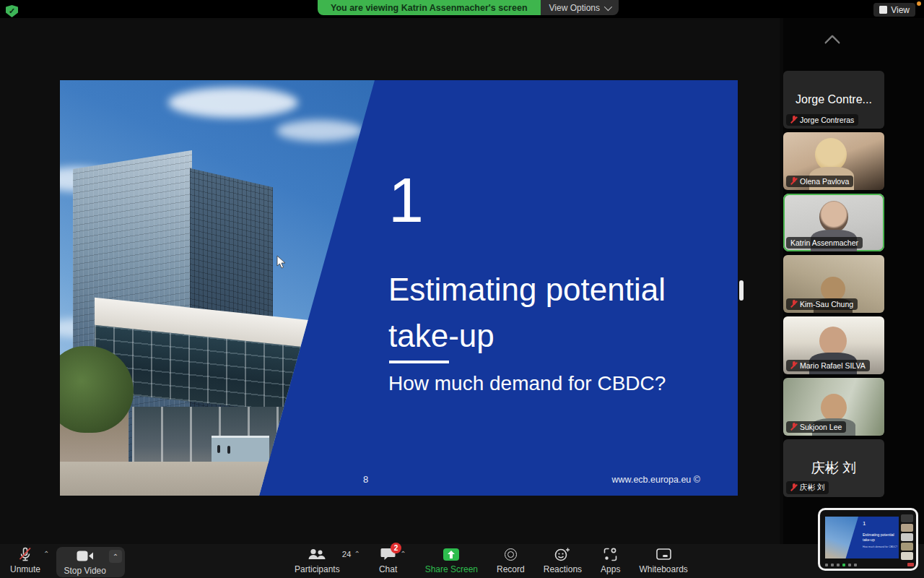 This screenshot has height=578, width=924. What do you see at coordinates (328, 561) in the screenshot?
I see `participants-control: Participants 24 ⌃` at bounding box center [328, 561].